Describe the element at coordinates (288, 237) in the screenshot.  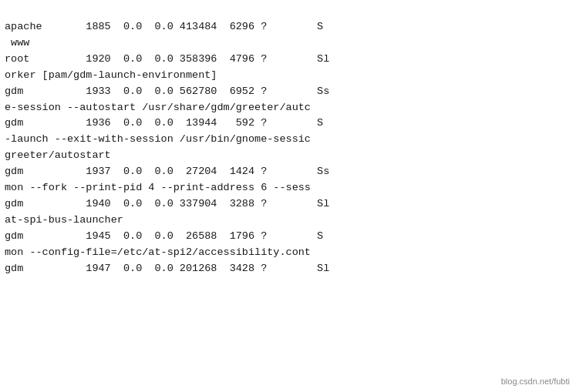
I see `terminal-line: gdm 1945 0.0 0.0 26588 1796 ? S` at that location.